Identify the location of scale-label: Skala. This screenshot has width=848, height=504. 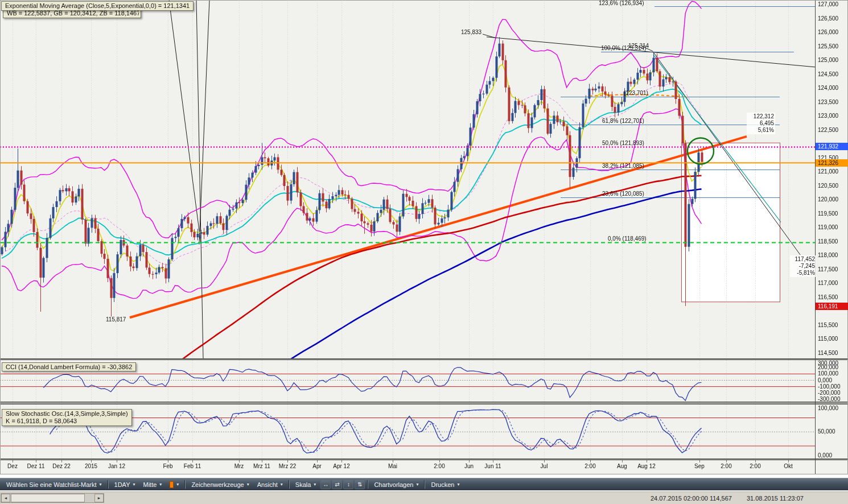
(303, 485).